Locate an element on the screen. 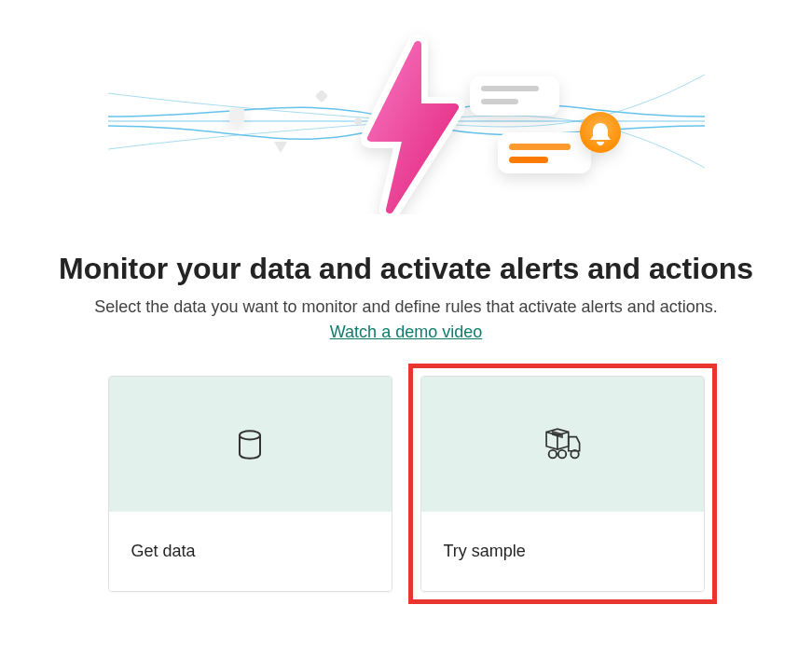  get-data-card: Get data is located at coordinates (250, 484).